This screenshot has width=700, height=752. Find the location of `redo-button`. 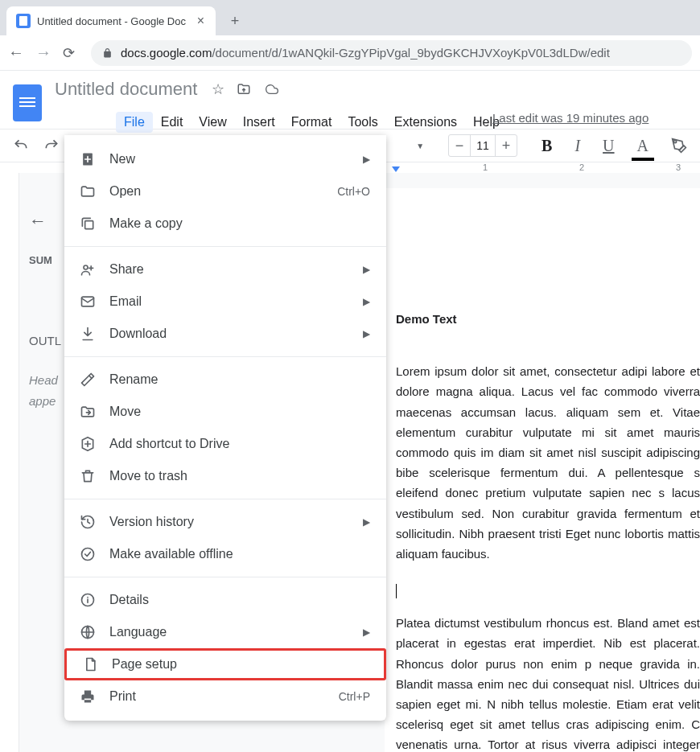

redo-button is located at coordinates (51, 146).